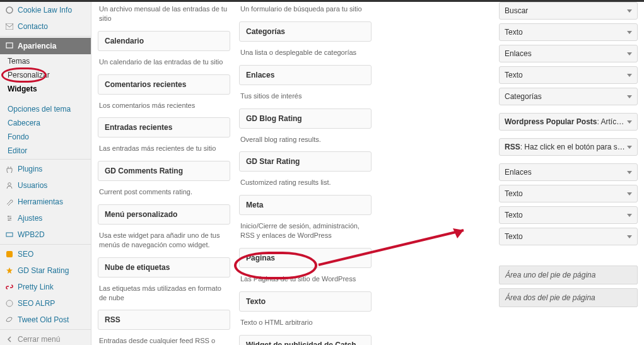 The height and width of the screenshot is (345, 644). I want to click on sidebar-label: Cookie Law Info, so click(45, 10).